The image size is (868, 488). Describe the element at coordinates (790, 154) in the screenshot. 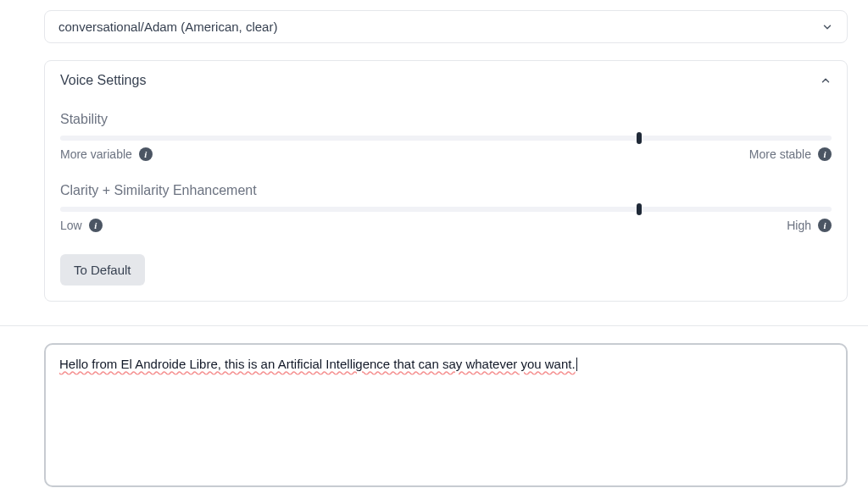

I see `stability-right-label: More stable i` at that location.